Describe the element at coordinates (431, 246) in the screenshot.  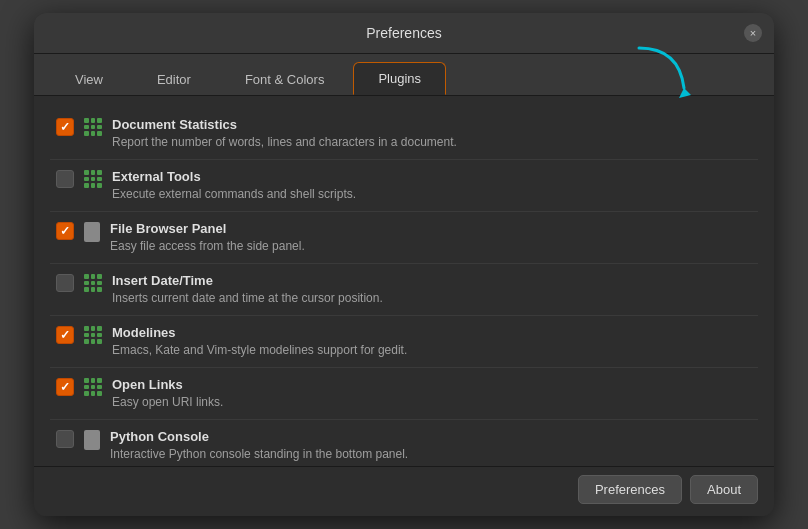
I see `plugin-desc: Easy file access from the side panel.` at that location.